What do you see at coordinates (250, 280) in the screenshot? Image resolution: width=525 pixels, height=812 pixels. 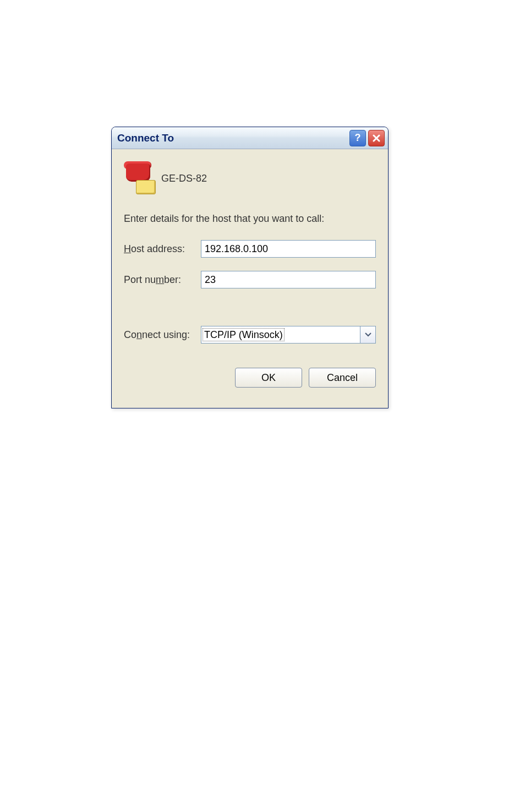 I see `port-number-row: Port number:` at bounding box center [250, 280].